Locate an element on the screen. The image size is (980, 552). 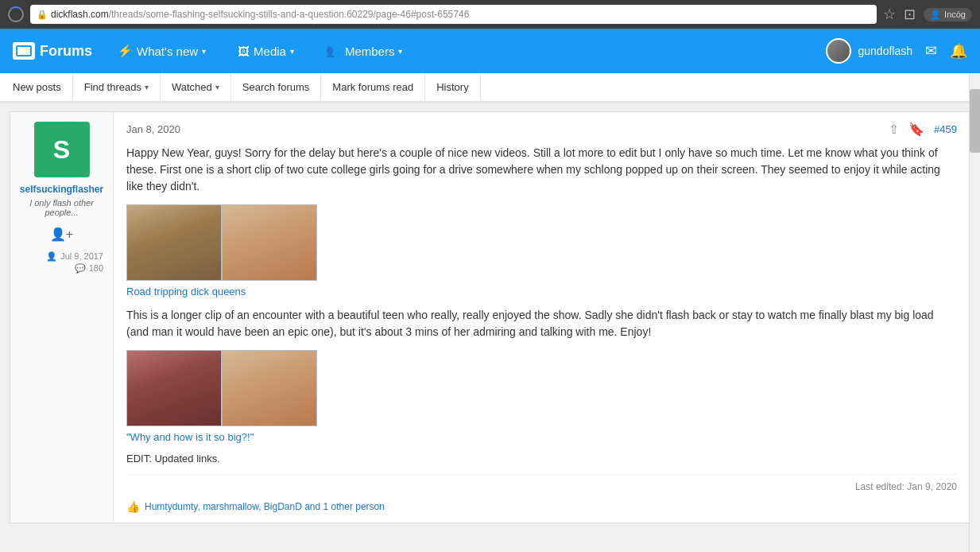
join-date-row: 👤 Jul 9, 2017 is located at coordinates (62, 256).